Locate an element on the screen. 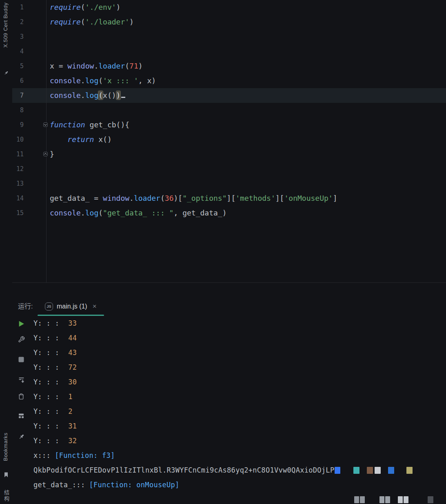 The height and width of the screenshot is (504, 446). gutter-line: 15 is located at coordinates (29, 213).